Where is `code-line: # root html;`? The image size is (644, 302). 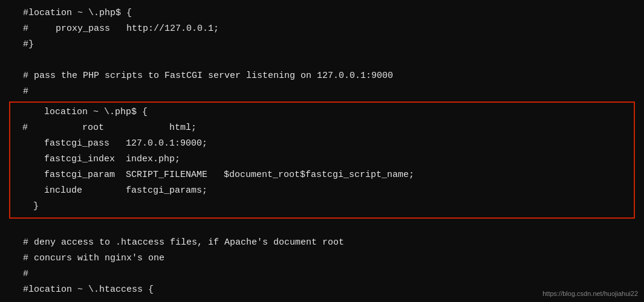 code-line: # root html; is located at coordinates (322, 129).